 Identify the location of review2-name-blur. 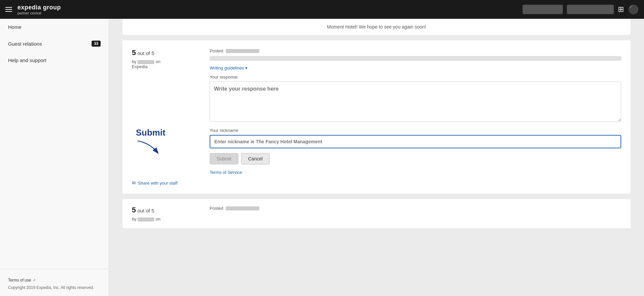
(146, 219).